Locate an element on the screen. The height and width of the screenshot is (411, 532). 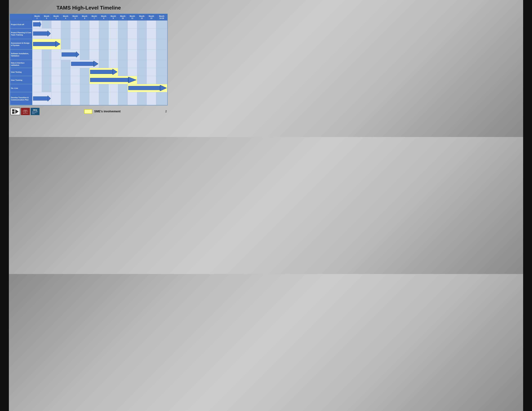
cell-row8-col6 is located at coordinates (85, 99).